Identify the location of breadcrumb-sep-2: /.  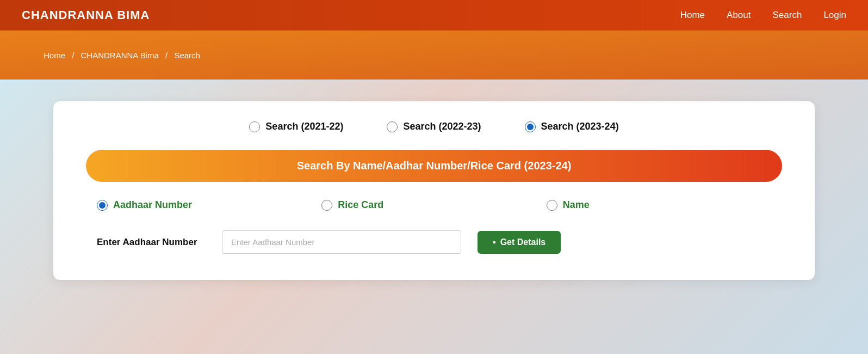
(166, 56).